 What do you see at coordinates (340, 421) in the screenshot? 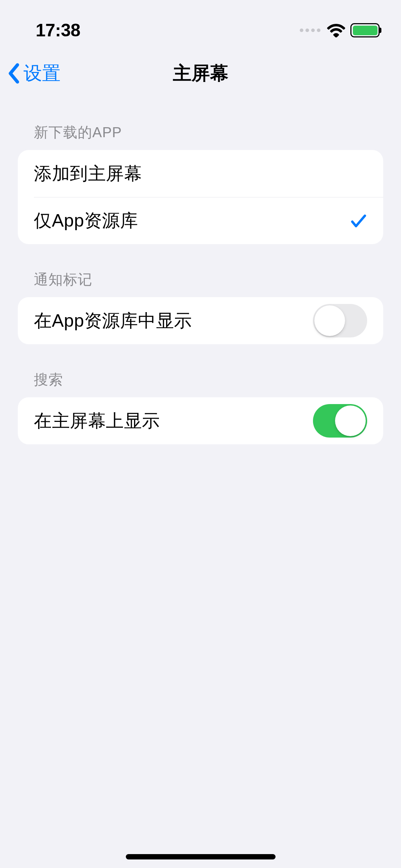
I see `toggle-show-on-home` at bounding box center [340, 421].